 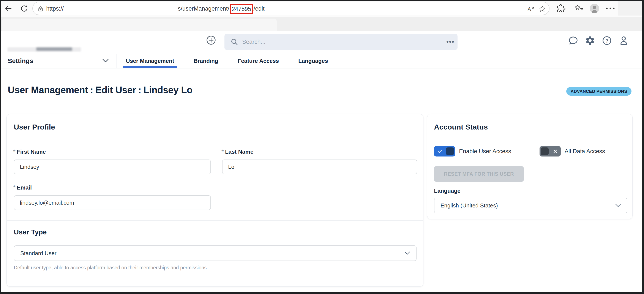 I want to click on first-name-input, so click(x=112, y=167).